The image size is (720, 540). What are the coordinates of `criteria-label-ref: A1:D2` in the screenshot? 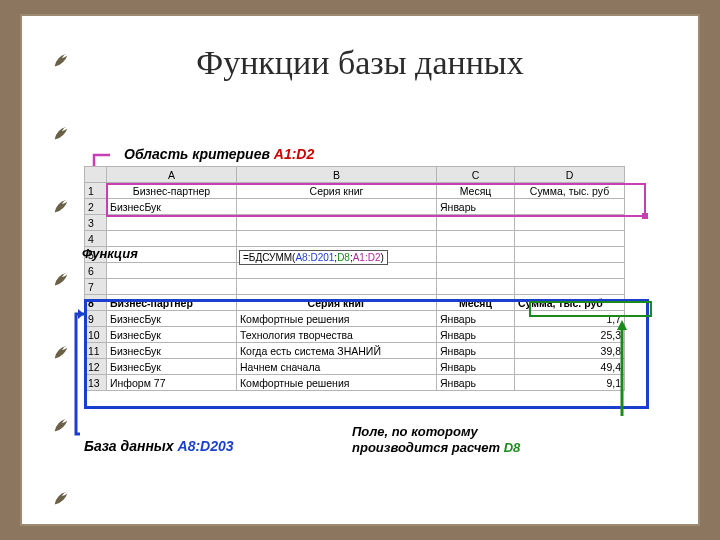 It's located at (294, 154).